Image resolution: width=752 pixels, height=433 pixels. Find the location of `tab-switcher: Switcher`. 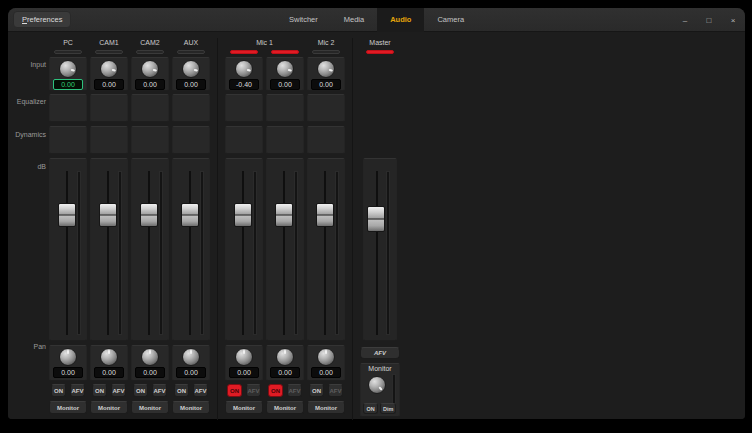

tab-switcher: Switcher is located at coordinates (304, 20).